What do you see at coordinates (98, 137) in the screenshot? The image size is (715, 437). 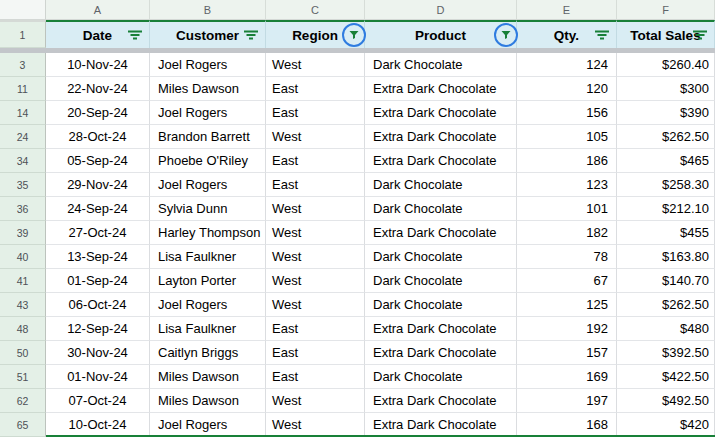 I see `cell-date: 28-Oct-24` at bounding box center [98, 137].